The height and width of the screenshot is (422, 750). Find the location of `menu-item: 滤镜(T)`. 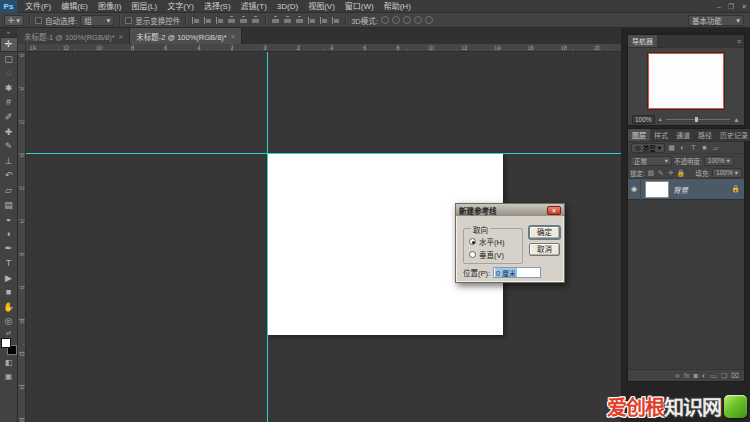

menu-item: 滤镜(T) is located at coordinates (254, 6).